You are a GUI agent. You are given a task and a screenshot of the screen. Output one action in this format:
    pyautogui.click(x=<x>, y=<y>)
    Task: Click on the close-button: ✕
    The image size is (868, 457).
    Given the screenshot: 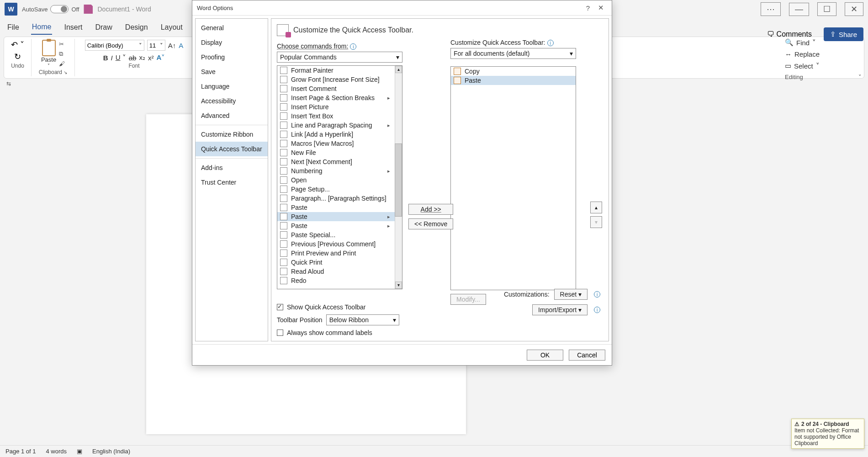 What is the action you would take?
    pyautogui.click(x=854, y=9)
    